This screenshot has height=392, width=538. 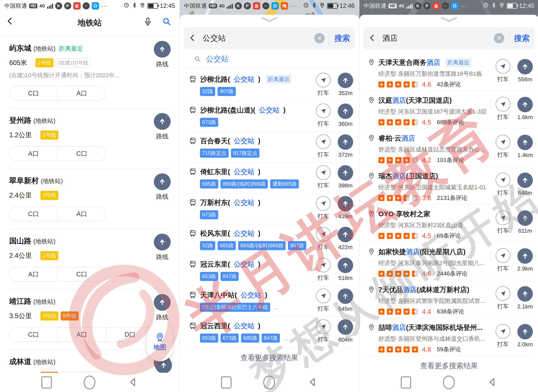 What do you see at coordinates (451, 337) in the screenshot?
I see `hotel-list-item: 喆啡酒店(天津滨海国际机场登州...舒适型·东丽区登州路与成林道交口香邑...★…` at bounding box center [451, 337].